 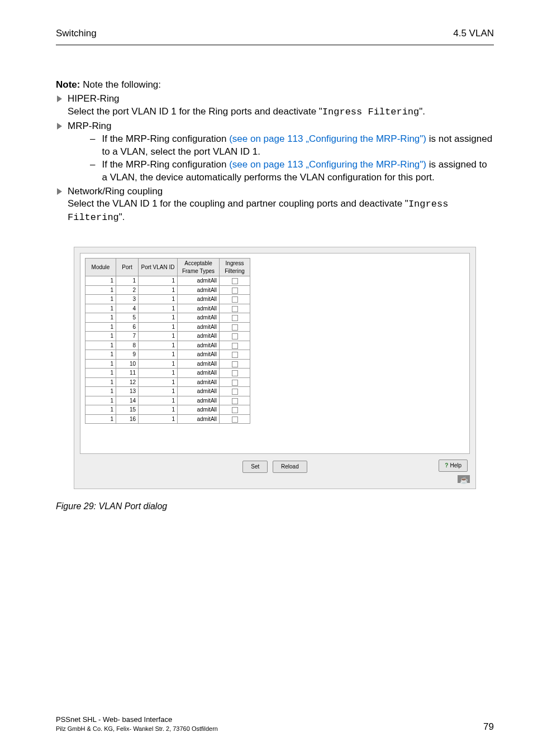 I want to click on table-row: 191admitAll, so click(x=168, y=355).